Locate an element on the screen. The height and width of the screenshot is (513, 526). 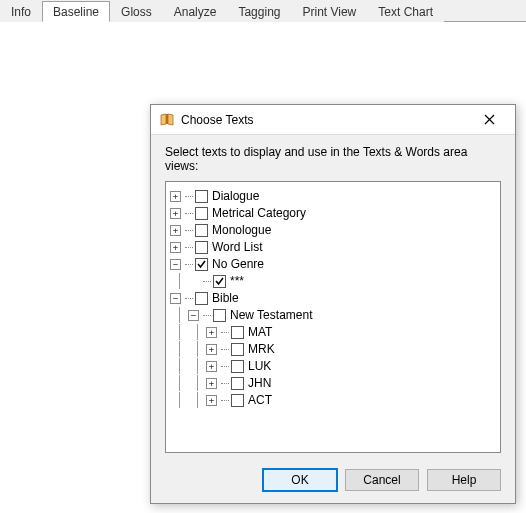
tree-node-nogenre: −No Genre is located at coordinates (333, 264).